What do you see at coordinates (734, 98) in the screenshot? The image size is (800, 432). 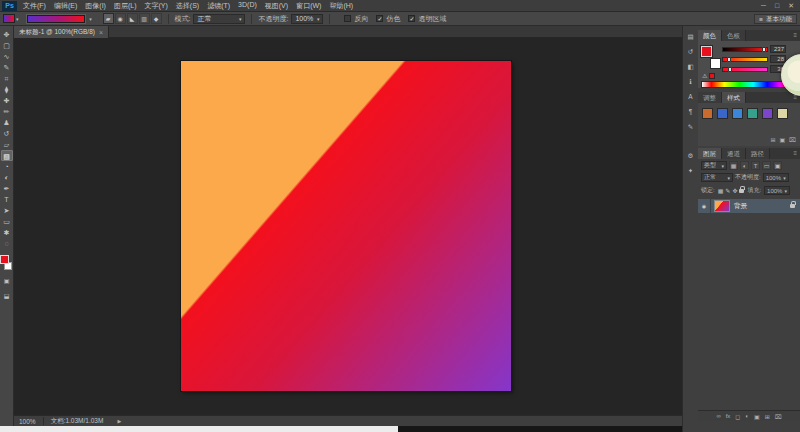 I see `tab-styles: 样式` at bounding box center [734, 98].